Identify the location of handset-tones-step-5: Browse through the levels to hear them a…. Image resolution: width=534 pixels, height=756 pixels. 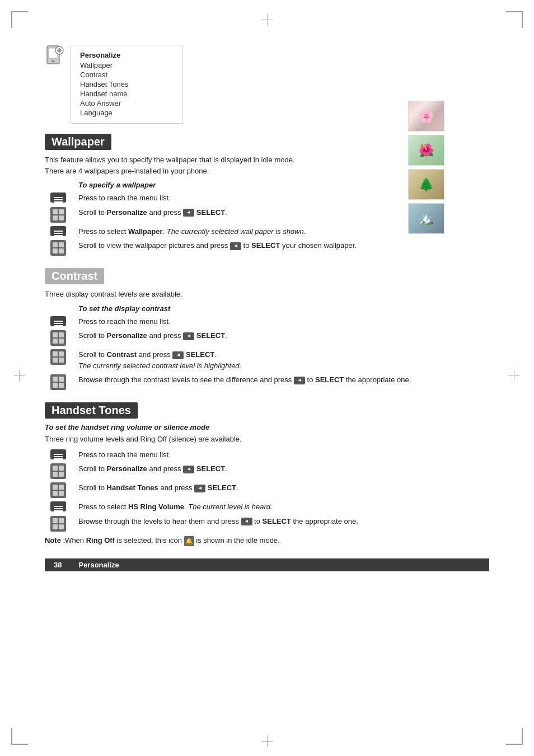
(267, 524).